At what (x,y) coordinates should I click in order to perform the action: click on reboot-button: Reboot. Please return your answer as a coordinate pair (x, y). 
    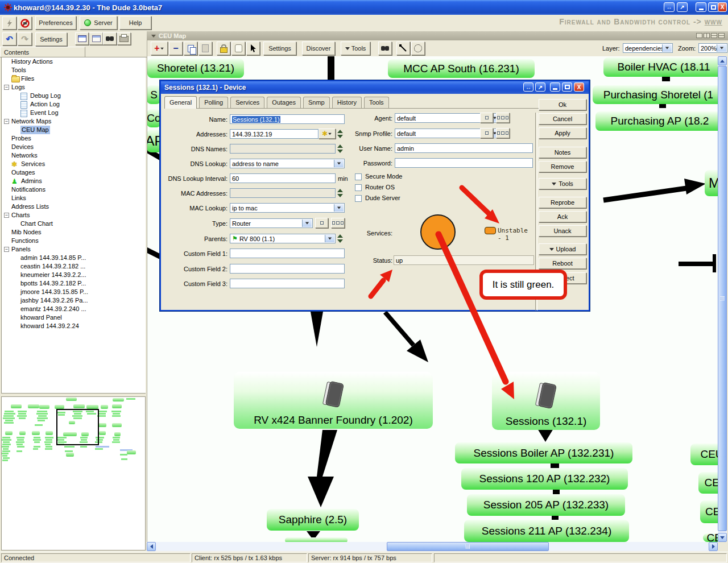
    Looking at the image, I should click on (562, 263).